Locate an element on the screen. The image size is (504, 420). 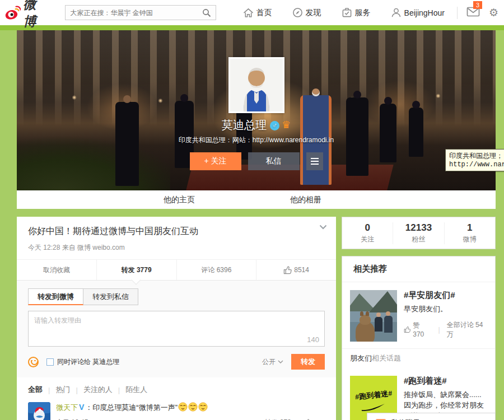
compass-icon is located at coordinates (298, 12).